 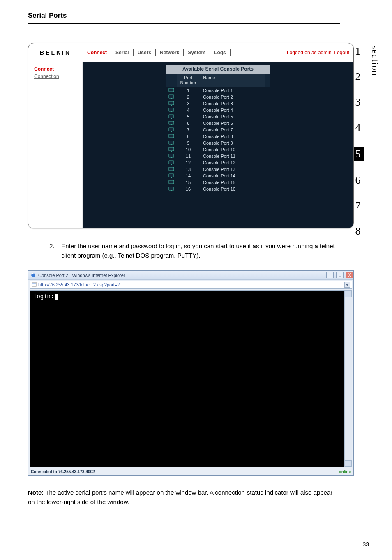 What do you see at coordinates (82, 275) in the screenshot?
I see `ie-title: Console Port 2 - Windows Internet Explor…` at bounding box center [82, 275].